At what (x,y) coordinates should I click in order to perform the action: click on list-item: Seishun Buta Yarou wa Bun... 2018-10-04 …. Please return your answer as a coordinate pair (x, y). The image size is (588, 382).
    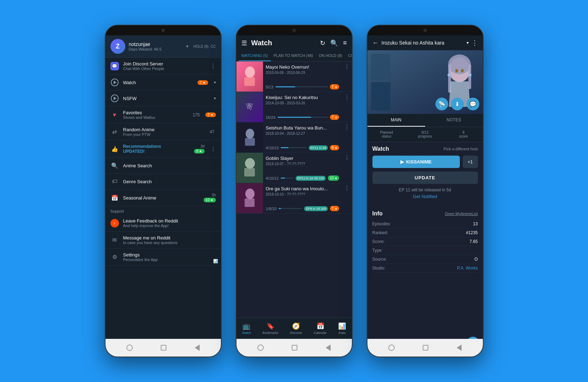
    Looking at the image, I should click on (294, 138).